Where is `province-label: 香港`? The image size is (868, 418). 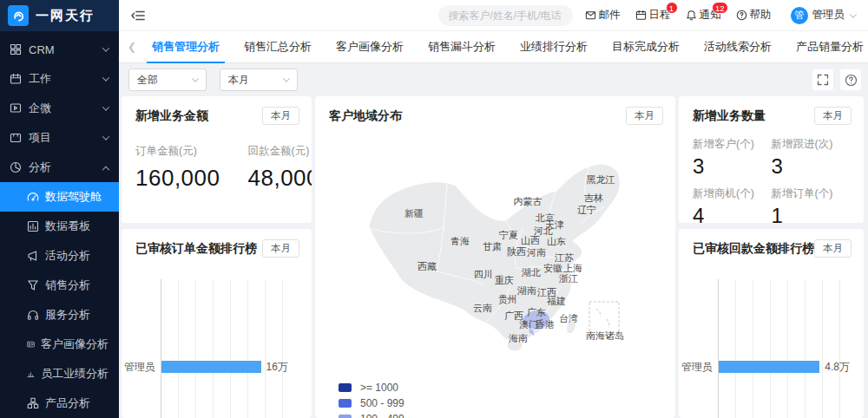 province-label: 香港 is located at coordinates (545, 324).